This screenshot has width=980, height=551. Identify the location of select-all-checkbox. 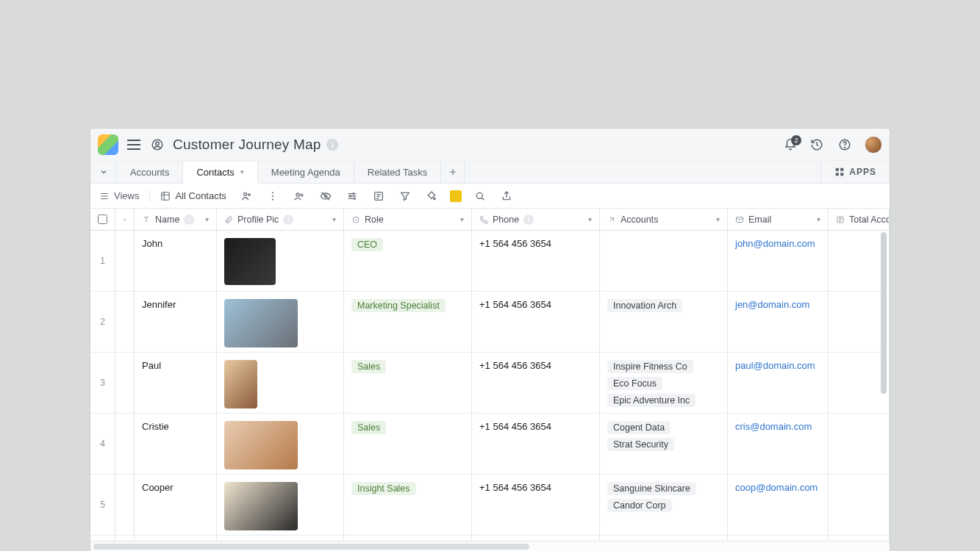
(103, 219).